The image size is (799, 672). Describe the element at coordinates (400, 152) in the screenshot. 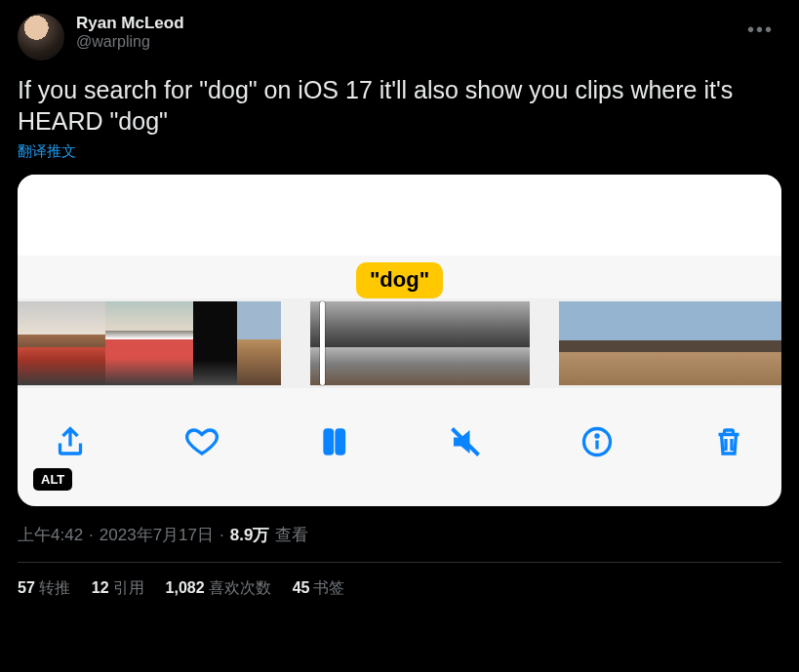

I see `translate-link: 翻译推文` at that location.